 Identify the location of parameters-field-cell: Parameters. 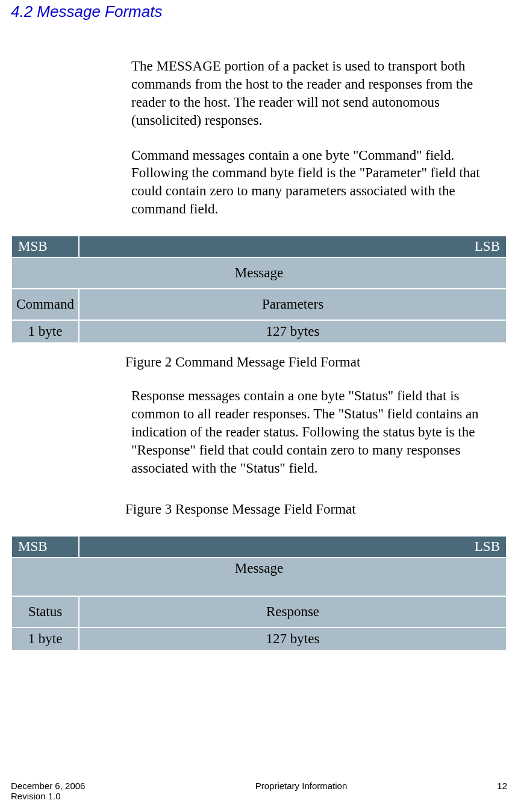
(293, 304).